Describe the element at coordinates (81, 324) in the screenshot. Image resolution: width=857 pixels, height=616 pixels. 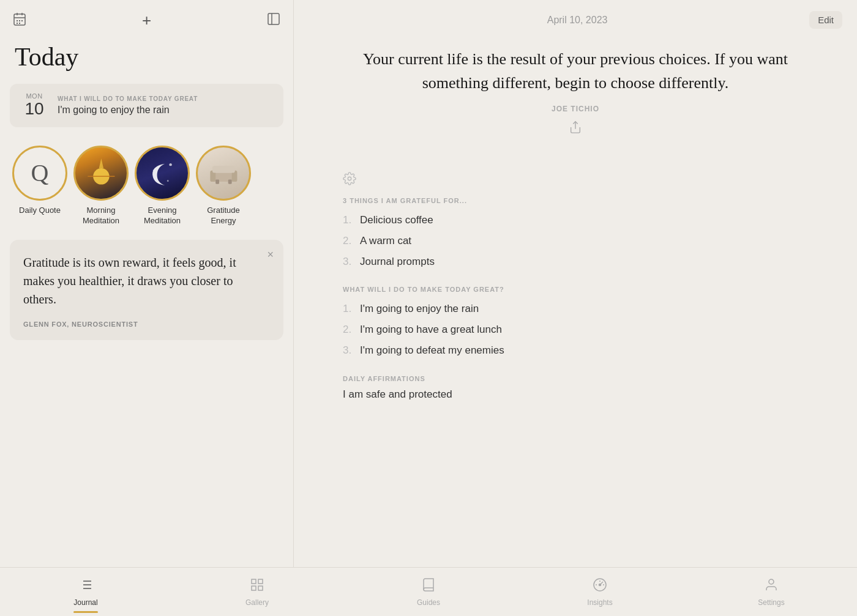
I see `quote-card-author: GLENN FOX, NEUROSCIENTIST` at that location.